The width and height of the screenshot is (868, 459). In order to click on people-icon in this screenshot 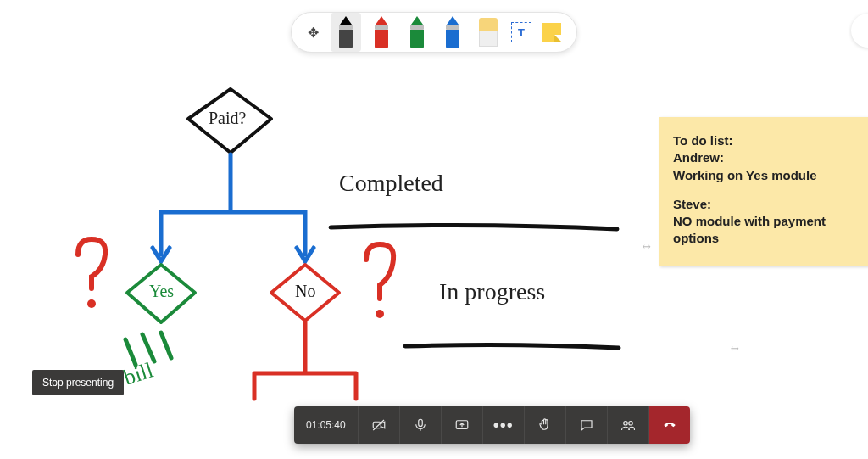, I will do `click(628, 425)`.